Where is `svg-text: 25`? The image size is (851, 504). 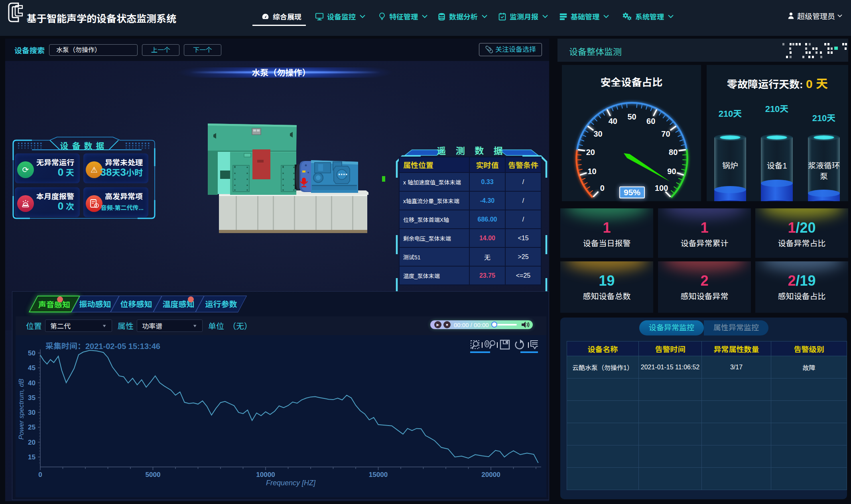
svg-text: 25 is located at coordinates (32, 427).